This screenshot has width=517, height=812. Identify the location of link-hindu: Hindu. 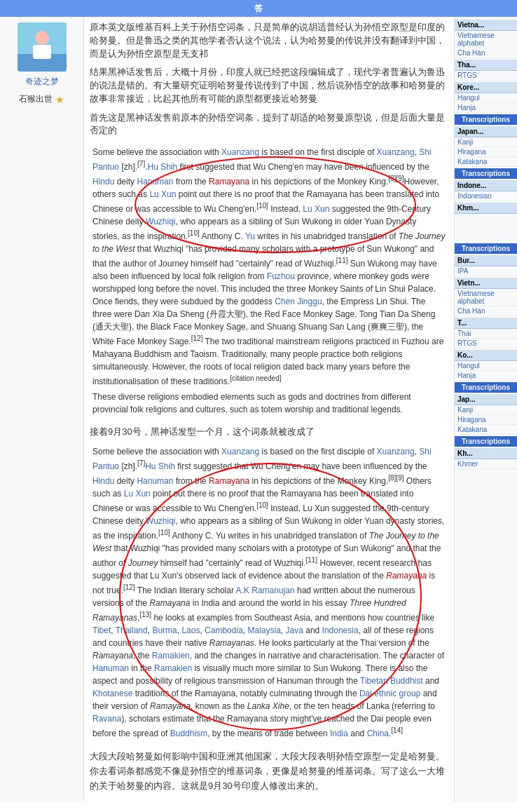
(104, 182).